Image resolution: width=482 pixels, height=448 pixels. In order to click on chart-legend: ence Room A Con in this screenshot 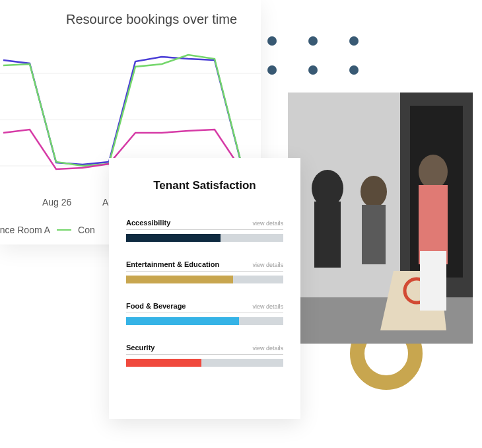, I will do `click(48, 230)`.